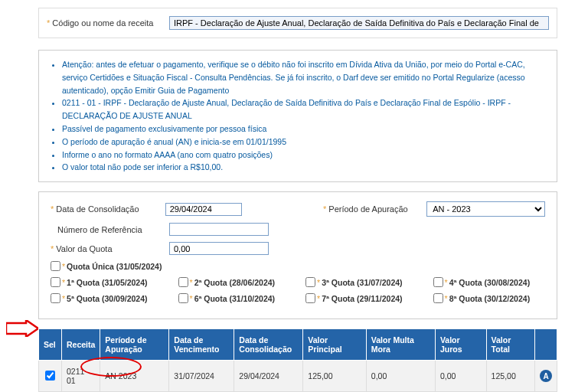 The height and width of the screenshot is (392, 588). I want to click on th-periodo: Período de Apuração, so click(135, 345).